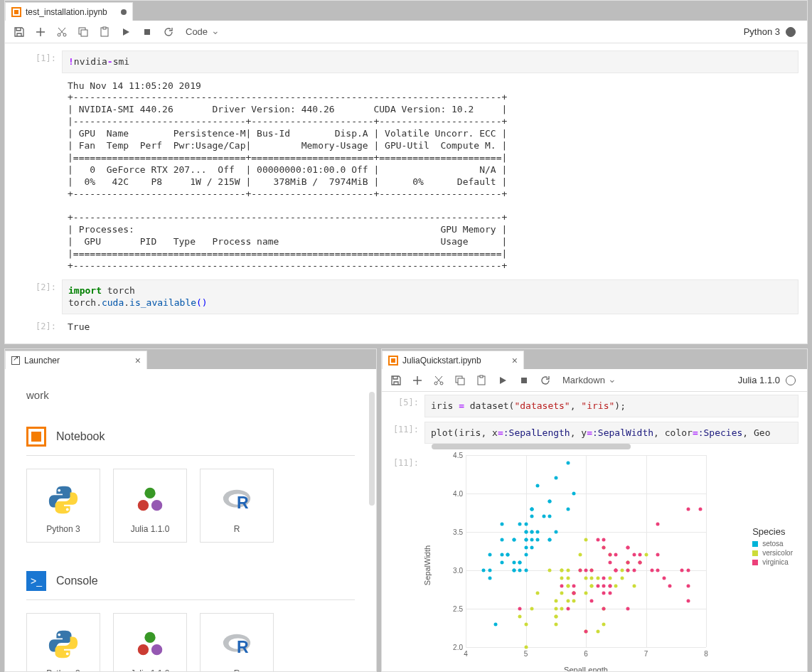 The image size is (812, 672). What do you see at coordinates (69, 11) in the screenshot?
I see `tab-test-installation: test_installation.ipynb` at bounding box center [69, 11].